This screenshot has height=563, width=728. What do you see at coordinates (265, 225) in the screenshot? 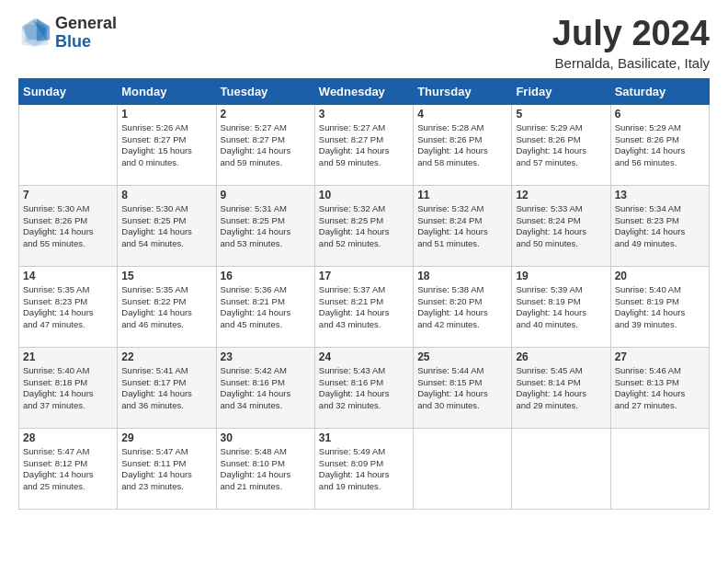
I see `table-row: 9Sunrise: 5:31 AMSunset: 8:25 PMDaylight…` at bounding box center [265, 225].